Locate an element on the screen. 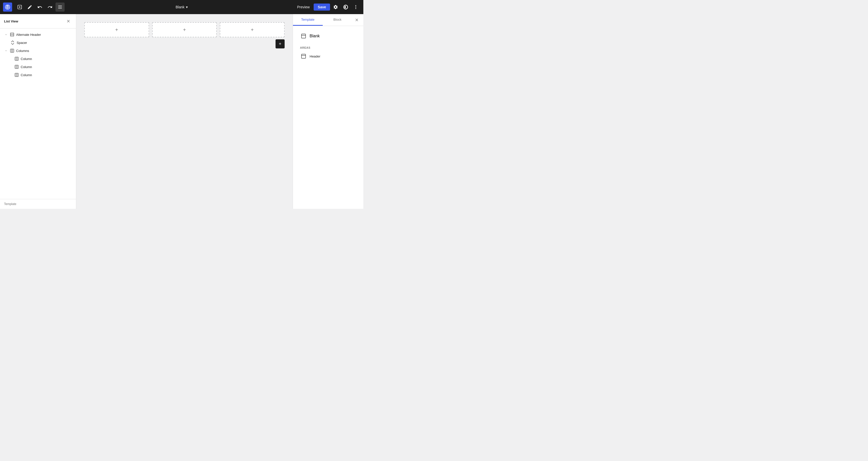 This screenshot has width=868, height=461. add-block-button is located at coordinates (20, 7).